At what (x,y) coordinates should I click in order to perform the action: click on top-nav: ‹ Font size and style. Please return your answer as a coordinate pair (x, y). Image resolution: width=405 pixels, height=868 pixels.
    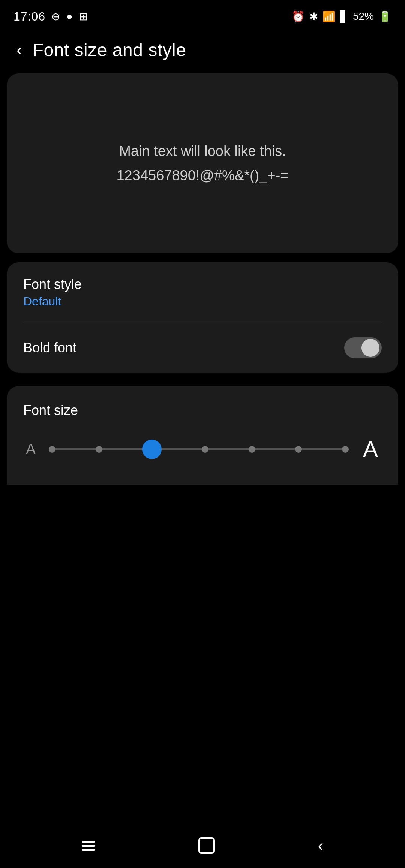
    Looking at the image, I should click on (202, 52).